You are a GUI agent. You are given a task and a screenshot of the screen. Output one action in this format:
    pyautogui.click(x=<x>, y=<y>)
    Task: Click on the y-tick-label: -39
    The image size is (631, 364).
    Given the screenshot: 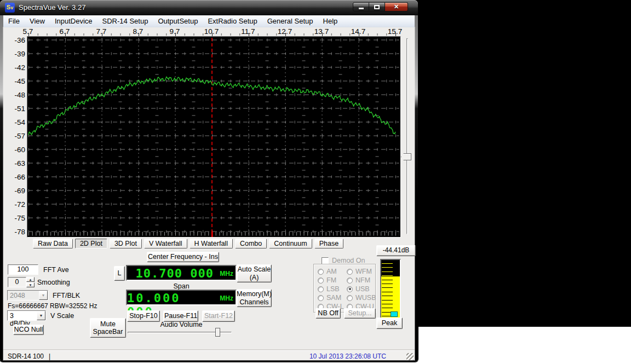 What is the action you would take?
    pyautogui.click(x=15, y=54)
    